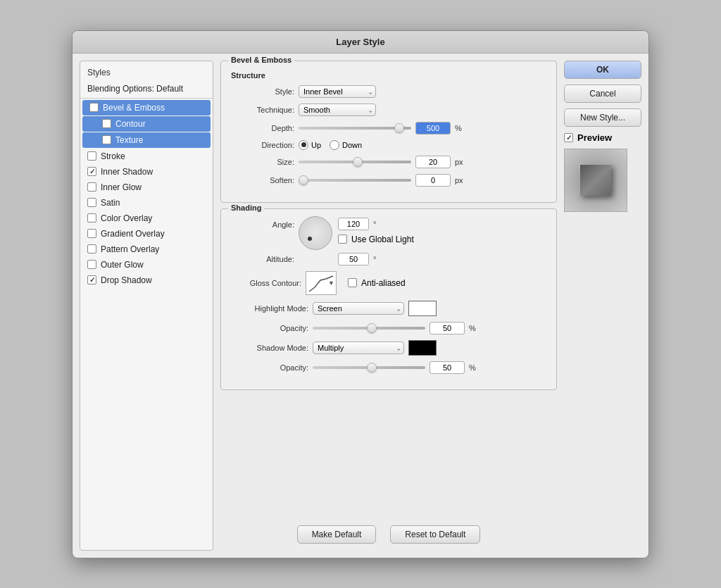 This screenshot has height=588, width=721. I want to click on shadow-opacity-slider, so click(369, 368).